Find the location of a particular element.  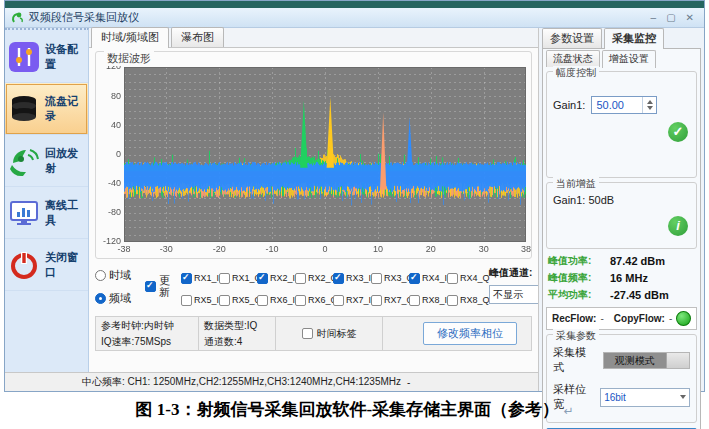

channel-checkbox-item: RX3_I is located at coordinates (352, 278).